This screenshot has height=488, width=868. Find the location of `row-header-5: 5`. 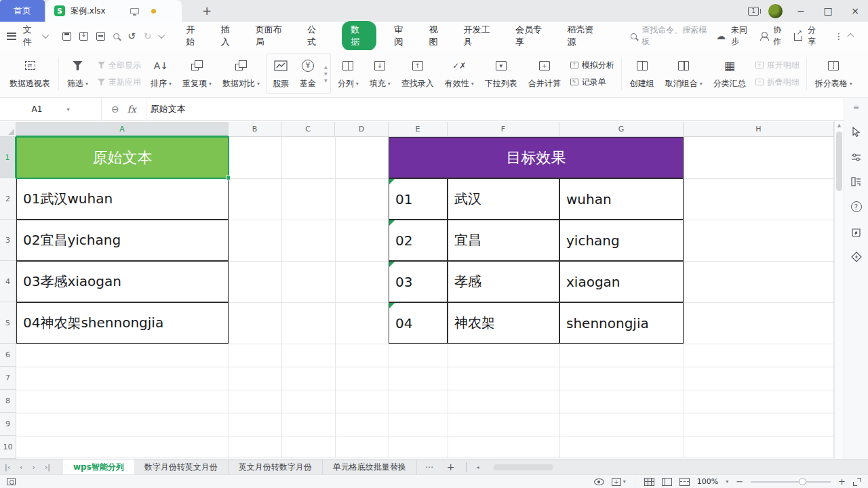

row-header-5: 5 is located at coordinates (8, 323).